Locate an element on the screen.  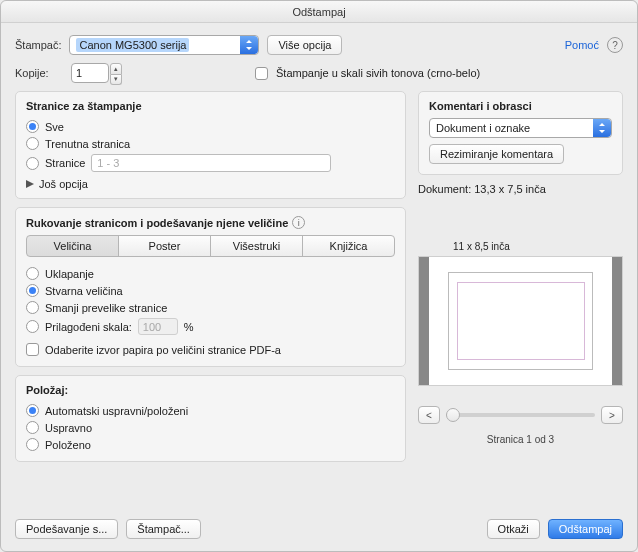
summarize-comments-button: Rezimiranje komentara is located at coordinates (496, 154).